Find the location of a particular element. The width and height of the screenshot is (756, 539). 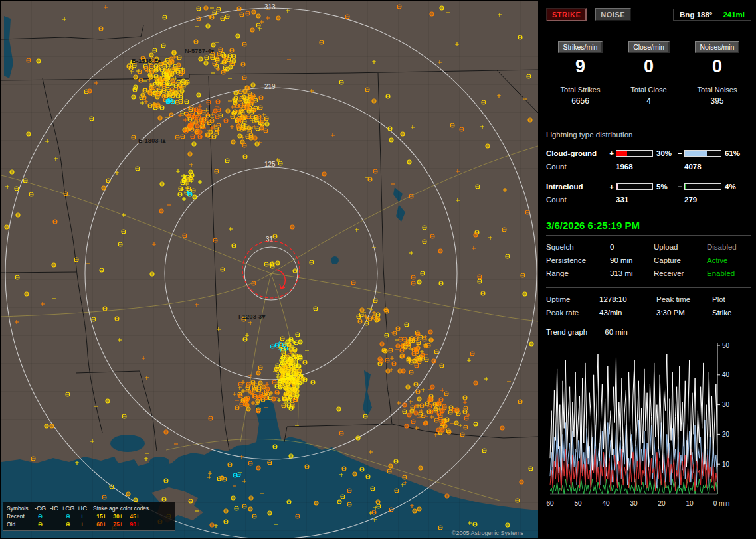

bearing-distance: 241mi is located at coordinates (733, 15).